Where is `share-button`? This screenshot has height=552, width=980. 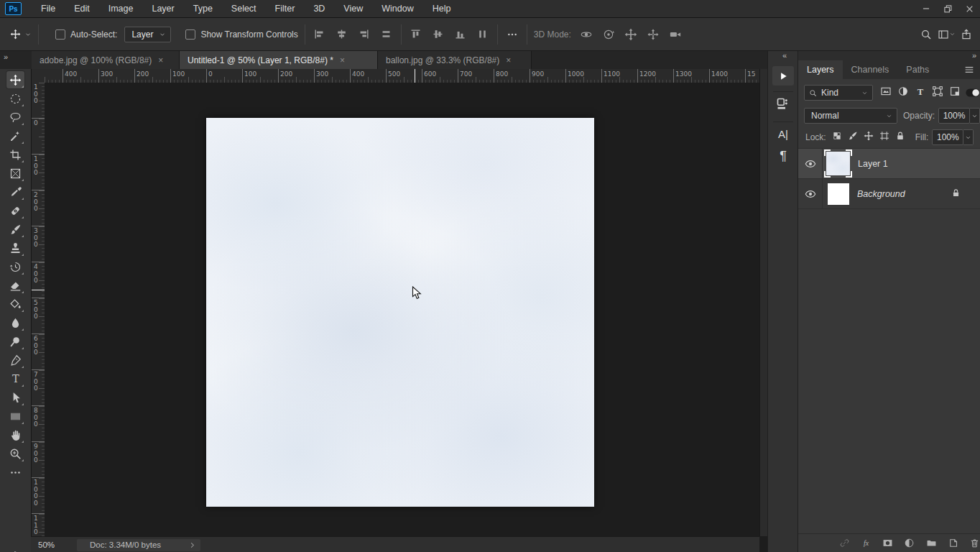
share-button is located at coordinates (966, 34).